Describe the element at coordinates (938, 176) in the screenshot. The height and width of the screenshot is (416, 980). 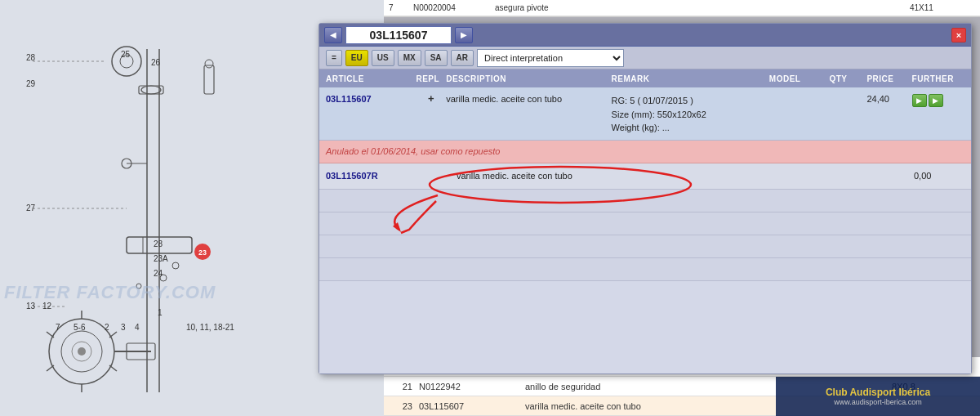
I see `repl-price: 0,00` at that location.